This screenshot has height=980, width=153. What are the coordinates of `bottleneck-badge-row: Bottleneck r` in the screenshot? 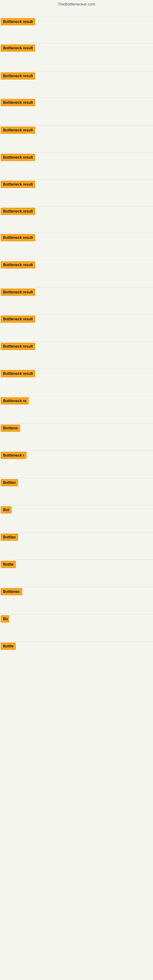 It's located at (14, 456).